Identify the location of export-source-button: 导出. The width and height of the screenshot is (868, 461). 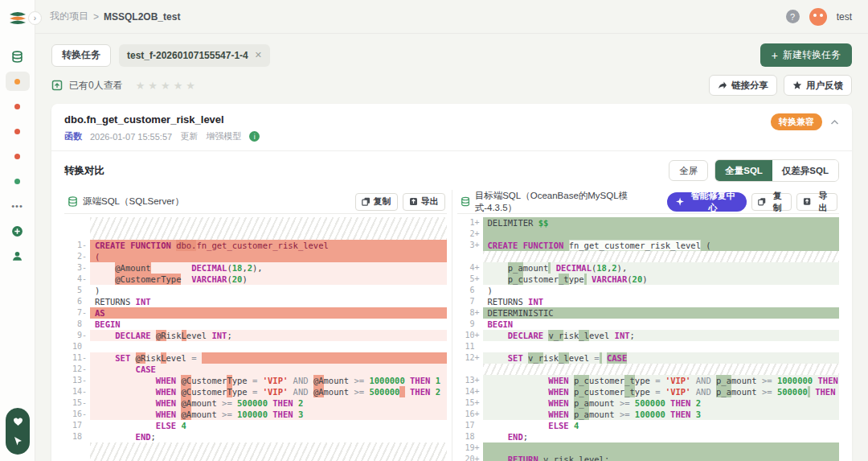
(424, 202).